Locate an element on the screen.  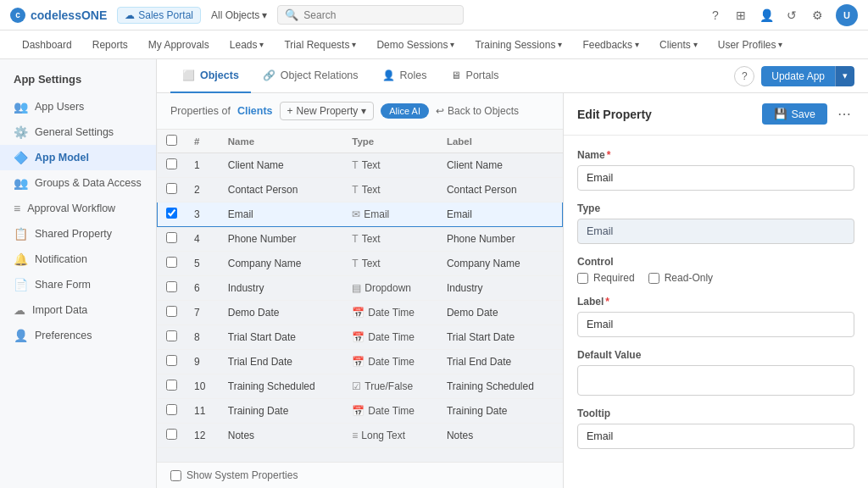
sidebar-item-share-form: 📄 Share Form is located at coordinates (78, 285).